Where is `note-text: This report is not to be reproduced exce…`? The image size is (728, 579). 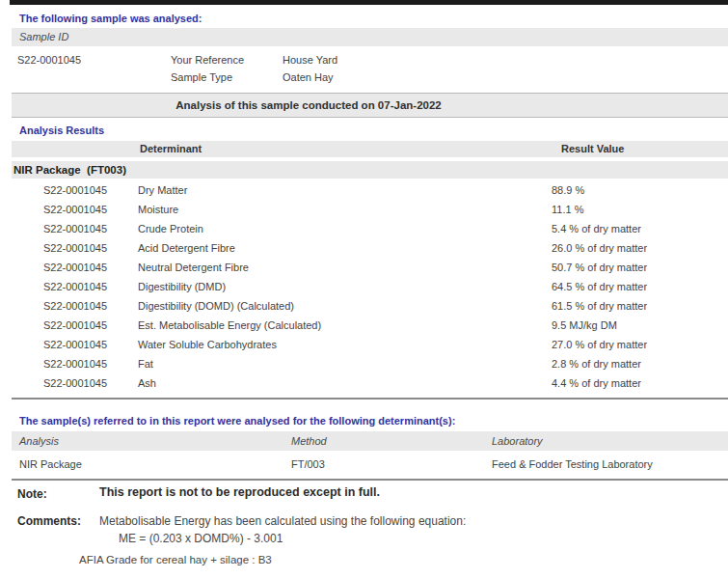 note-text: This report is not to be reproduced exce… is located at coordinates (239, 492).